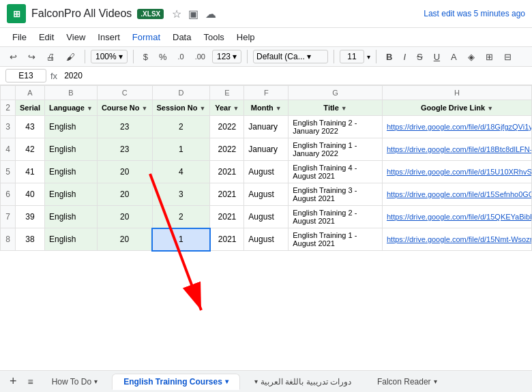 This screenshot has width=532, height=392. I want to click on cell-title-6: English Training 3 - August 2021, so click(336, 195).